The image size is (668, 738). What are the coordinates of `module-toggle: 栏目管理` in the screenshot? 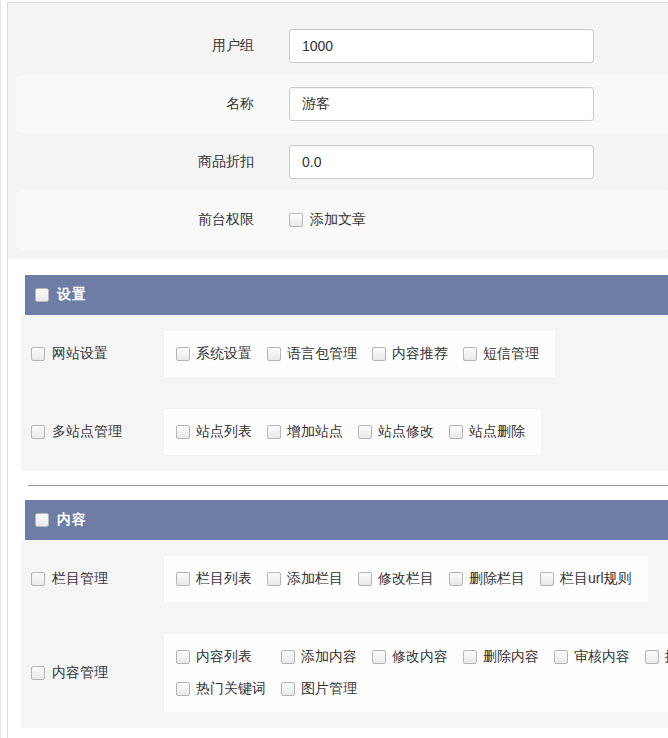 It's located at (92, 579).